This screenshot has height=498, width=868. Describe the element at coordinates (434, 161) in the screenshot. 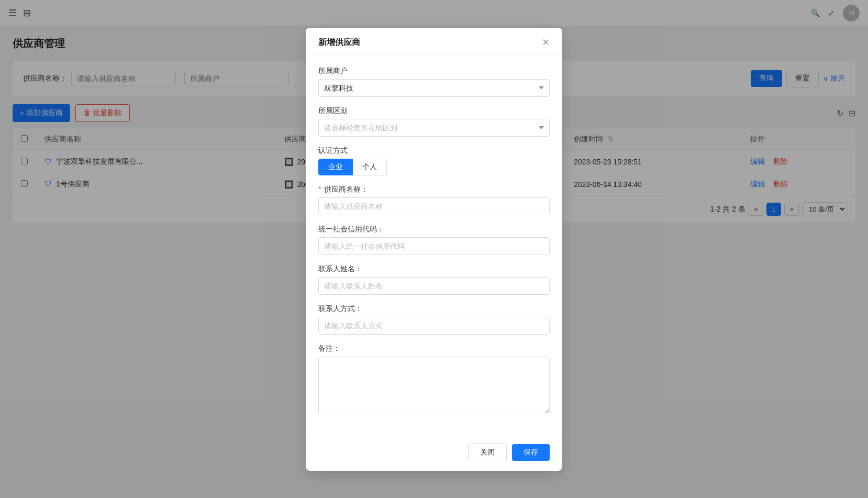

I see `cert-form-item: 认证方式 企业 个人` at that location.